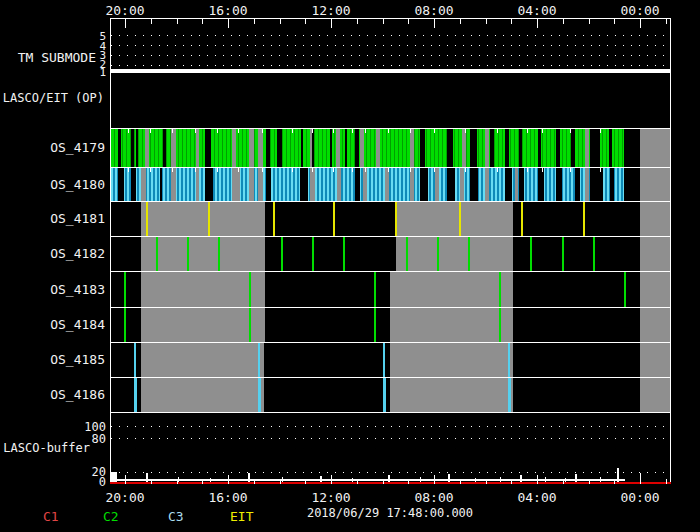  What do you see at coordinates (228, 10) in the screenshot?
I see `top-axis-tick-label: 16:00` at bounding box center [228, 10].